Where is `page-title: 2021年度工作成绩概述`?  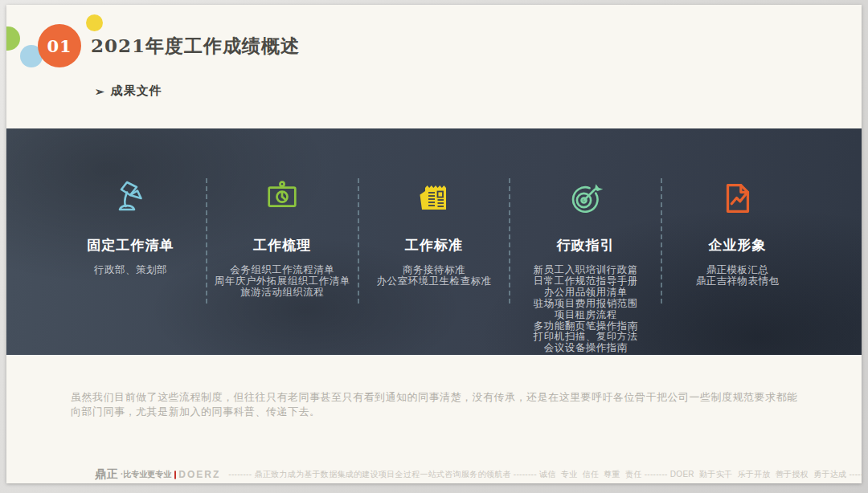
page-title: 2021年度工作成绩概述 is located at coordinates (195, 47).